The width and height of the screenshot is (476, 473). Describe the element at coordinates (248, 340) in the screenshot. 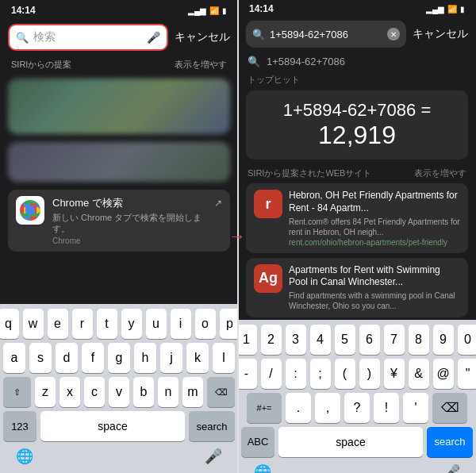

I see `key-1: 1` at that location.